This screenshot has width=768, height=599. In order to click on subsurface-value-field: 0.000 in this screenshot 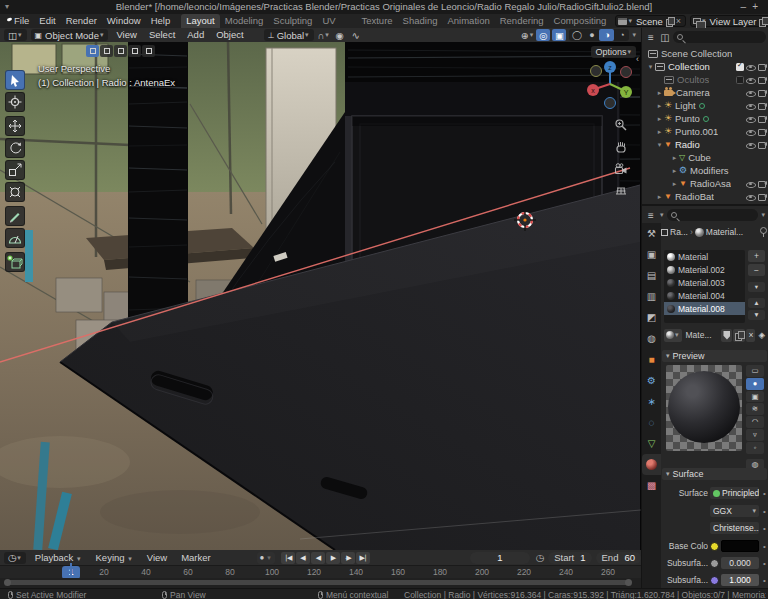, I will do `click(740, 563)`.